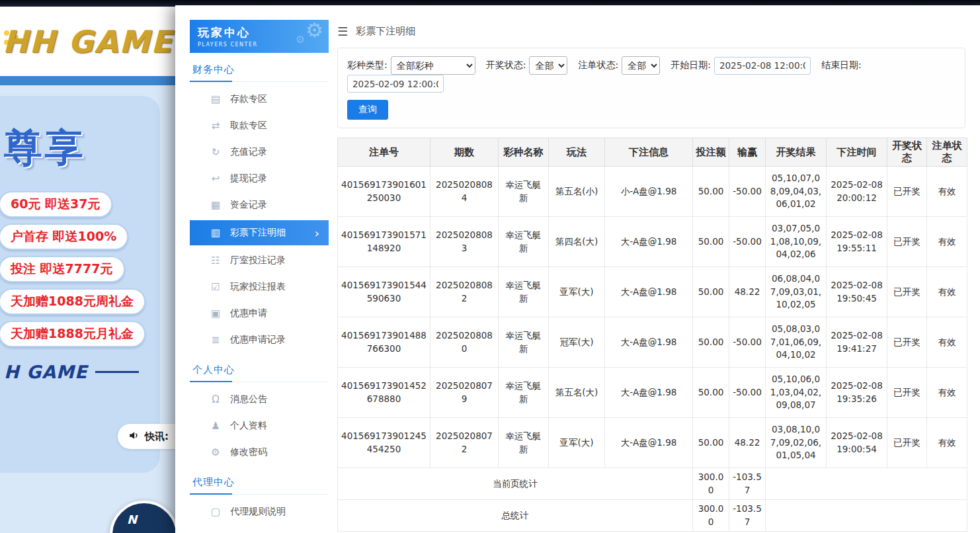  What do you see at coordinates (796, 242) in the screenshot?
I see `cell-draw-result: 03,07,05,01,08,10,09,04,02,06` at bounding box center [796, 242].